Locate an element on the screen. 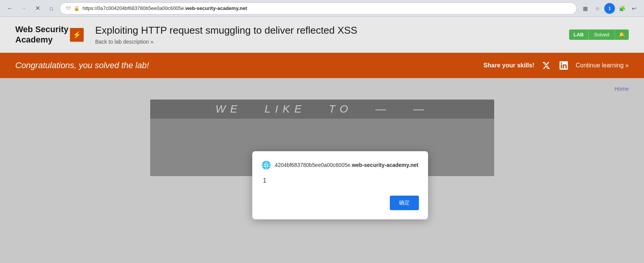 This screenshot has height=263, width=644. back-button: ← is located at coordinates (10, 8).